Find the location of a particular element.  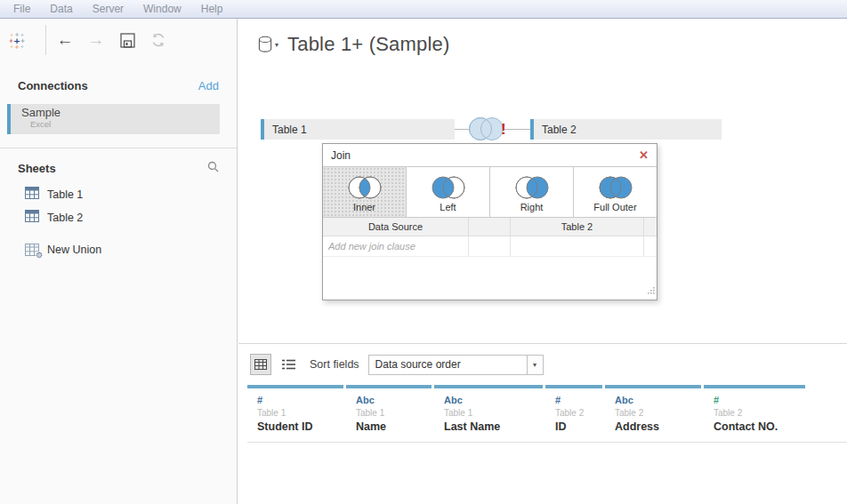

join-type-left: Left is located at coordinates (448, 192).